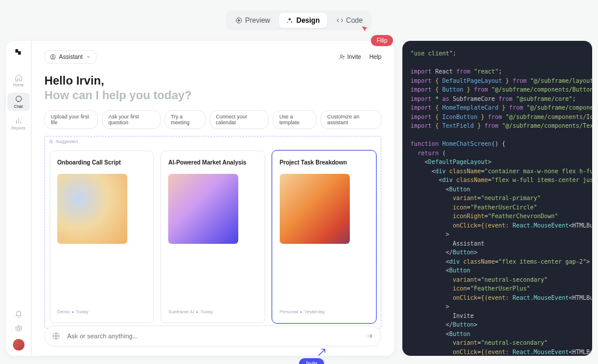 The image size is (598, 364). What do you see at coordinates (375, 57) in the screenshot?
I see `help-label: Help` at bounding box center [375, 57].